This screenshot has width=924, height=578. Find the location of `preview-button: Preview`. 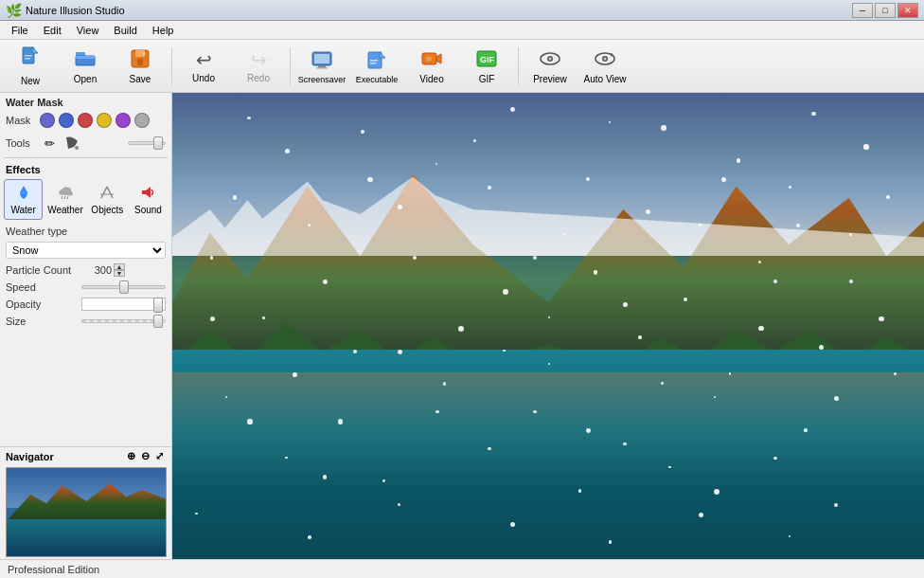

preview-button: Preview is located at coordinates (550, 66).